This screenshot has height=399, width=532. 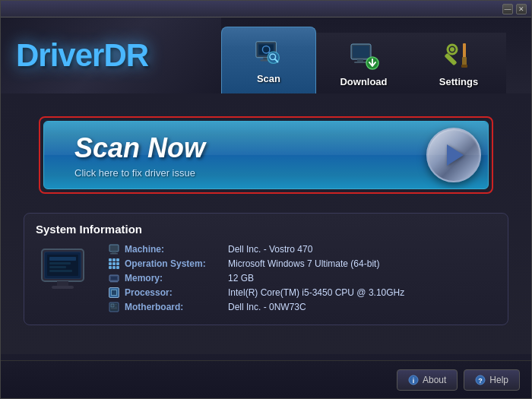 I want to click on memory-icon, so click(x=114, y=278).